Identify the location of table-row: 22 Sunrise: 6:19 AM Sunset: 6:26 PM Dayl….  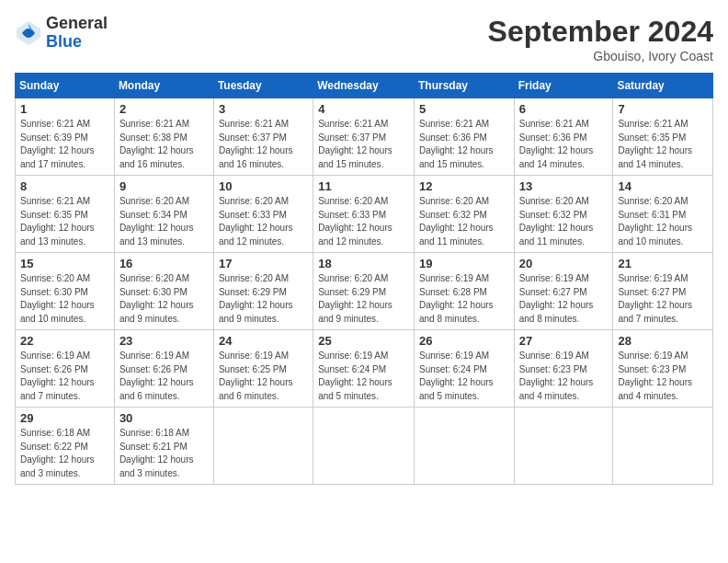
(65, 369).